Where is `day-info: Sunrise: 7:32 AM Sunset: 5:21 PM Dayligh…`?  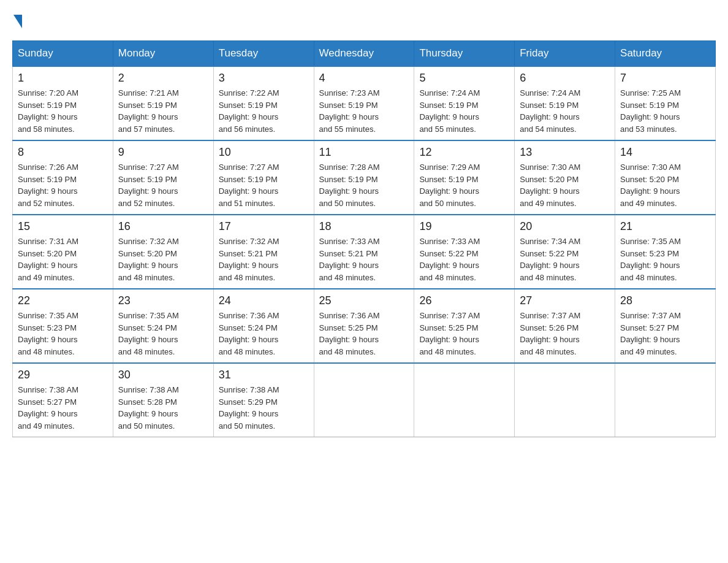
day-info: Sunrise: 7:32 AM Sunset: 5:21 PM Dayligh… is located at coordinates (264, 259).